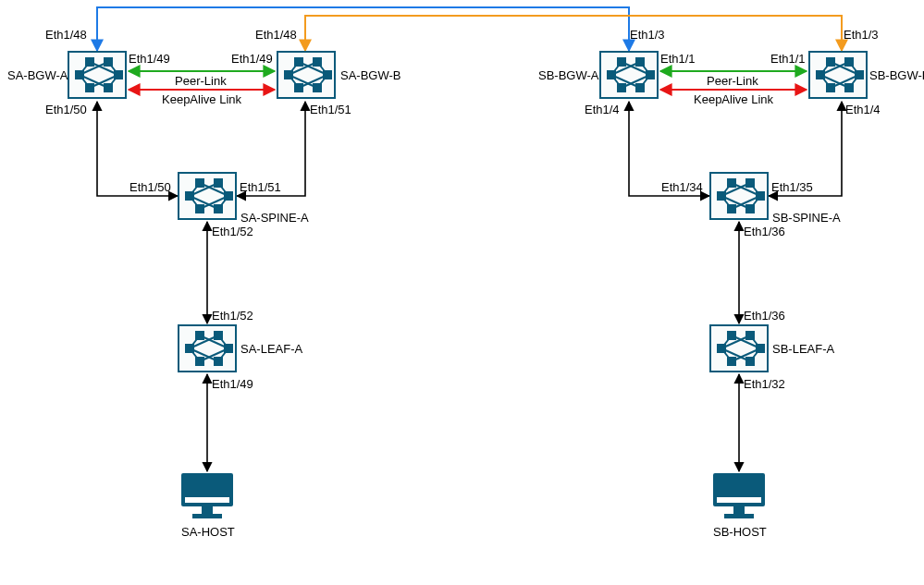  What do you see at coordinates (208, 532) in the screenshot?
I see `label-sa-host: SA-HOST` at bounding box center [208, 532].